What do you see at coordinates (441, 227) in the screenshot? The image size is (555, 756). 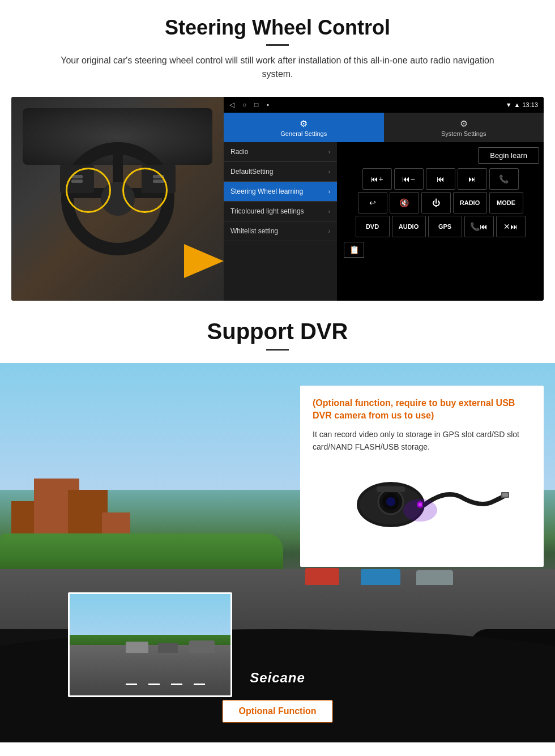 I see `control-row-3: DVD AUDIO GPS 📞⏮ ✕⏭` at bounding box center [441, 227].